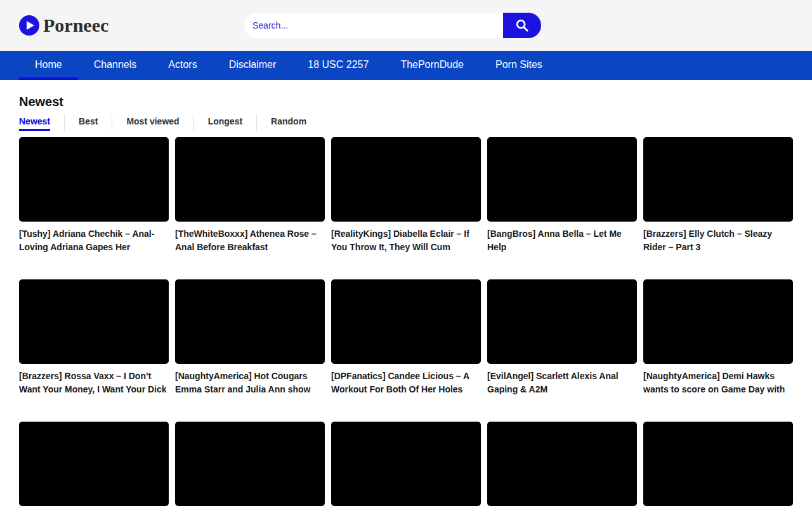 The width and height of the screenshot is (812, 508). Describe the element at coordinates (406, 95) in the screenshot. I see `page-title: Newest` at that location.